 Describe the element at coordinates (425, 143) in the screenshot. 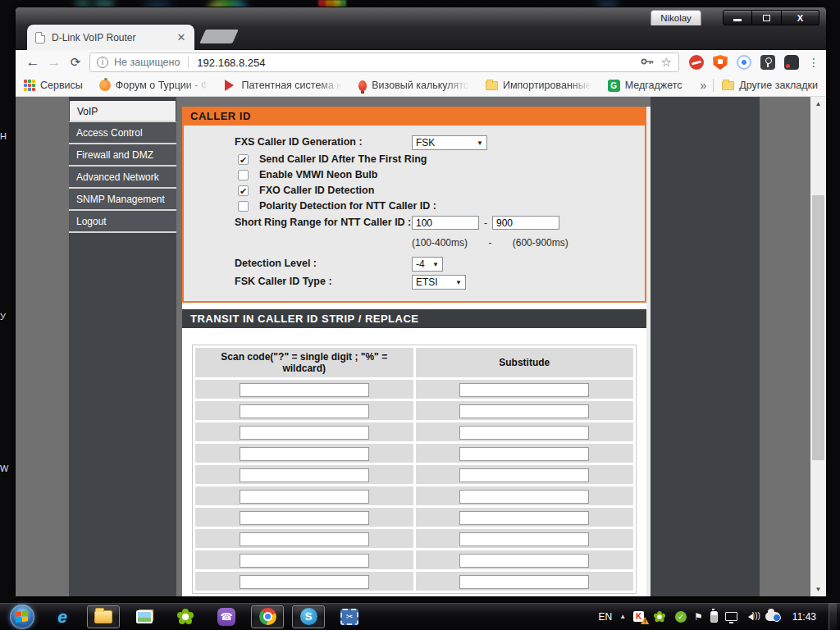

I see `fxs-generation-value: FSK` at that location.